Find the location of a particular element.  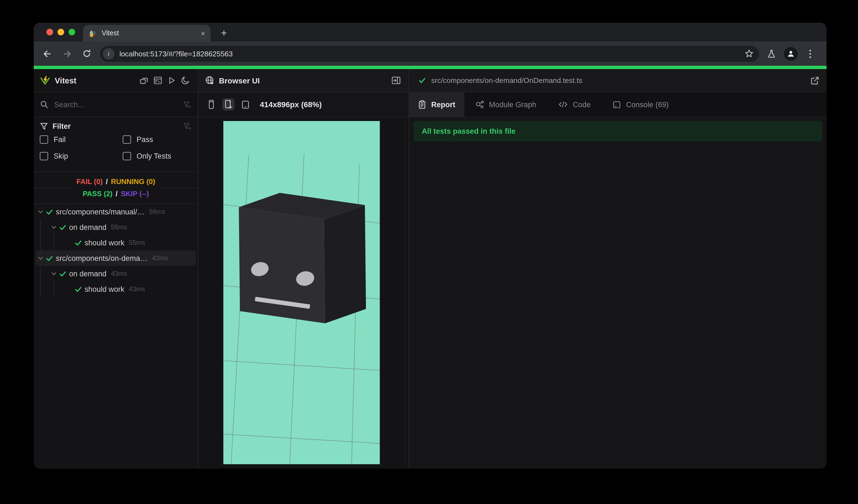

filter-title: Filter is located at coordinates (118, 126).